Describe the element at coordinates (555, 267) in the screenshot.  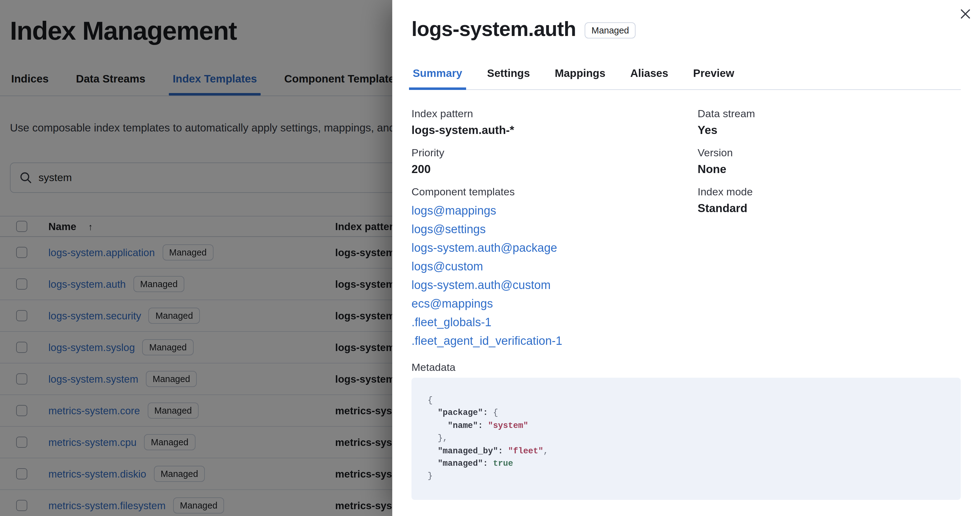
I see `component-template-link: logs@custom` at that location.